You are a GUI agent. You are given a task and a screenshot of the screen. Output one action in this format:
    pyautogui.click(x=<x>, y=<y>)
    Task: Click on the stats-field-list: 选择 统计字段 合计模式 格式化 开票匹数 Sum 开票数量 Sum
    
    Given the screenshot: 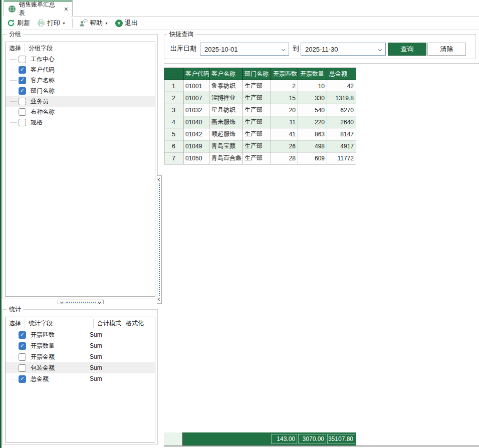 What is the action you would take?
    pyautogui.click(x=80, y=380)
    